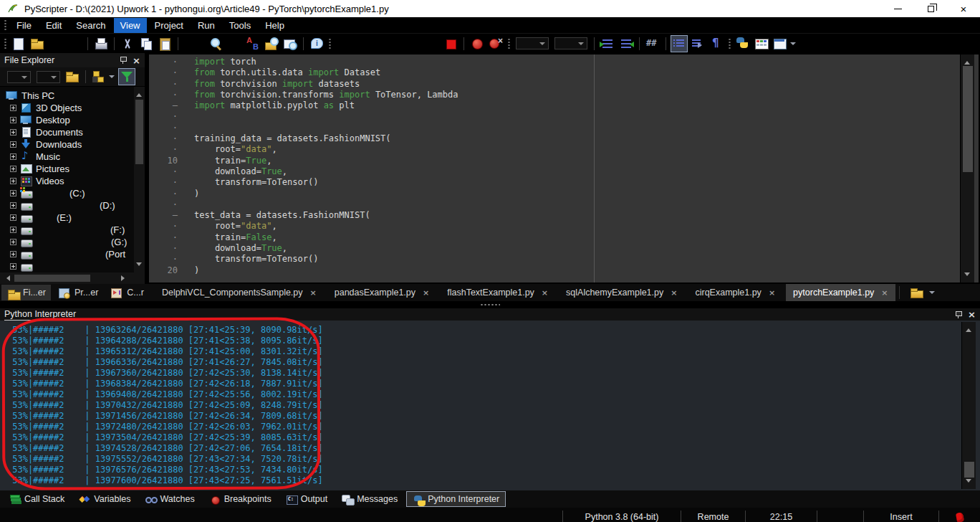 The image size is (980, 522). I want to click on pilcrow-button, so click(716, 44).